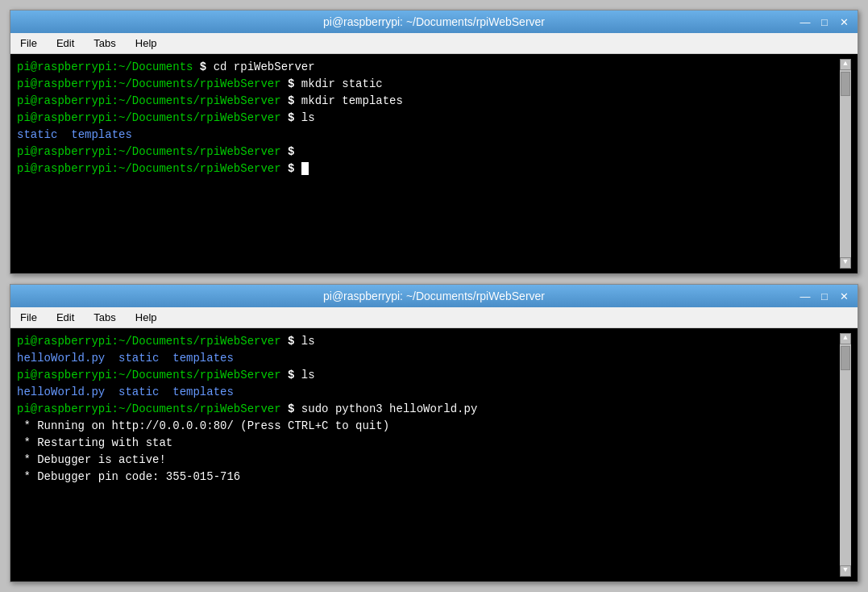  What do you see at coordinates (805, 296) in the screenshot?
I see `minimize-btn-2: —` at bounding box center [805, 296].